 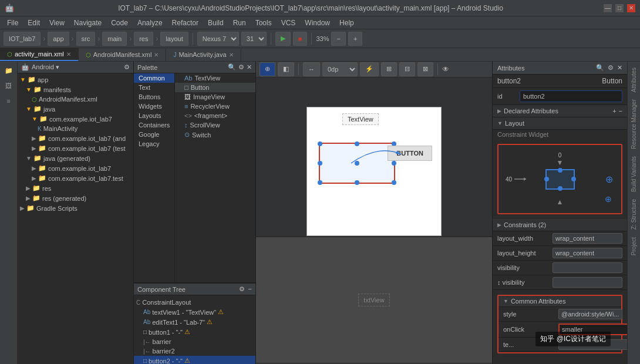 What do you see at coordinates (75, 188) in the screenshot?
I see `tree-res: ▶ 📁 res` at bounding box center [75, 188].